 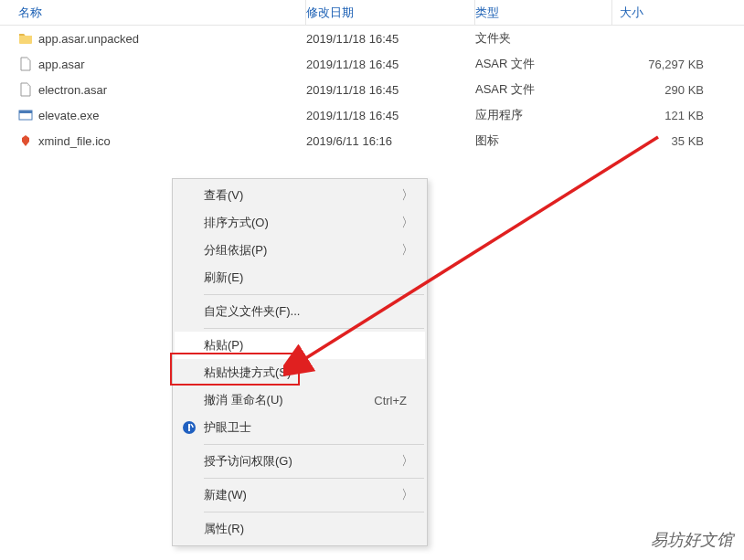 What do you see at coordinates (544, 115) in the screenshot?
I see `file-type: 应用程序` at bounding box center [544, 115].